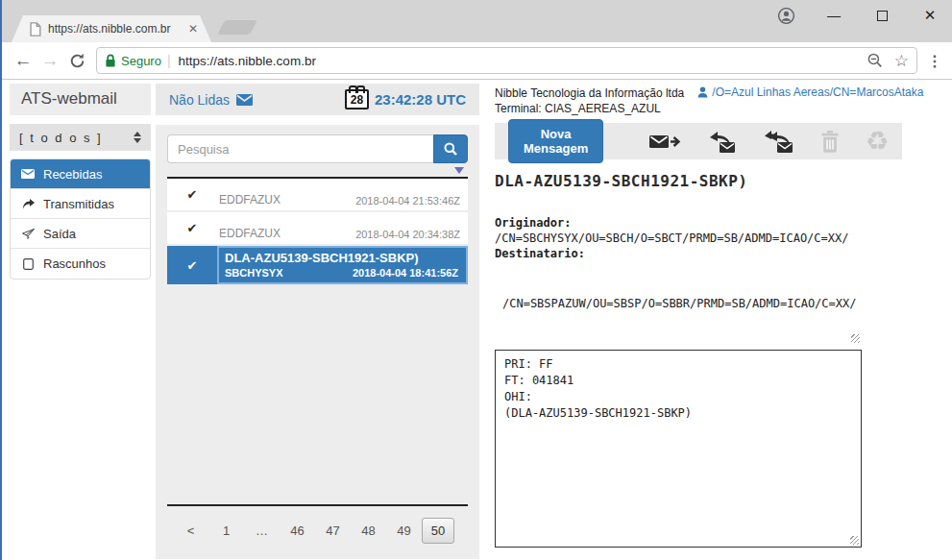 The image size is (952, 560). What do you see at coordinates (61, 138) in the screenshot?
I see `folder-filter-value: [ t o d o s ]` at bounding box center [61, 138].